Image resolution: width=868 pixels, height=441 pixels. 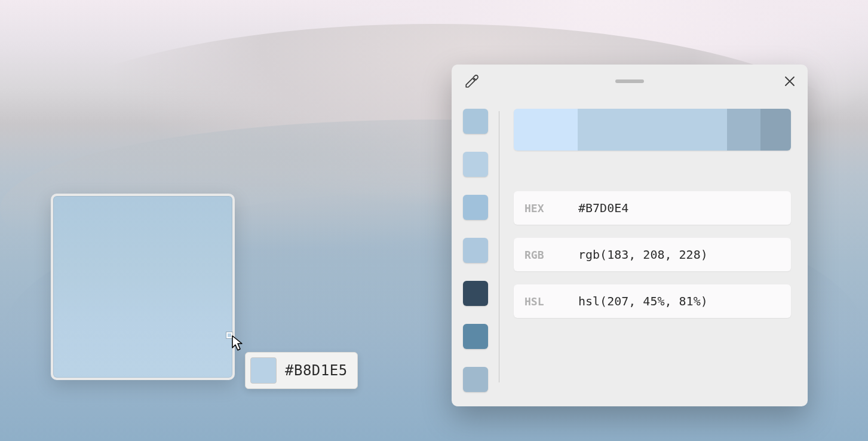 I want to click on close-icon, so click(x=790, y=81).